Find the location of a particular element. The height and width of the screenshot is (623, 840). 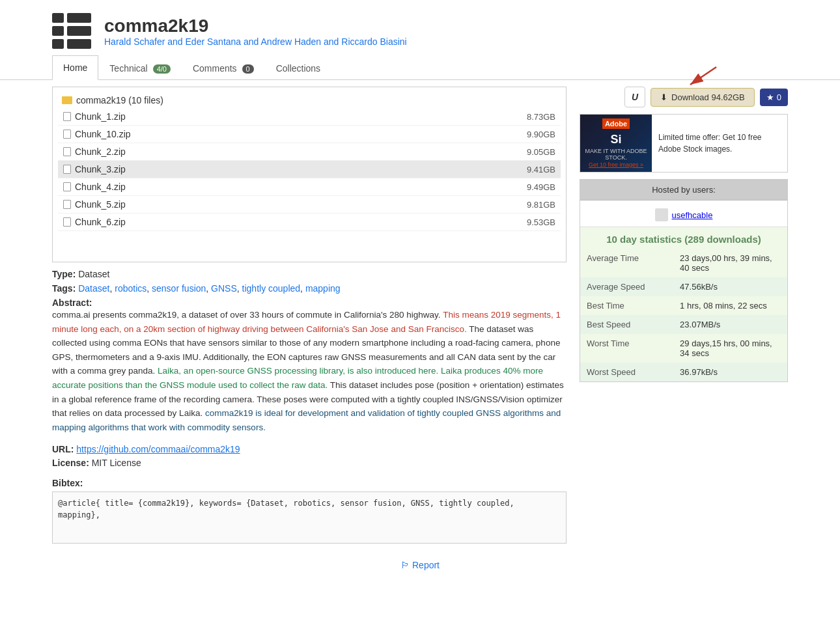

abstract-label: Abstract: is located at coordinates (72, 303).